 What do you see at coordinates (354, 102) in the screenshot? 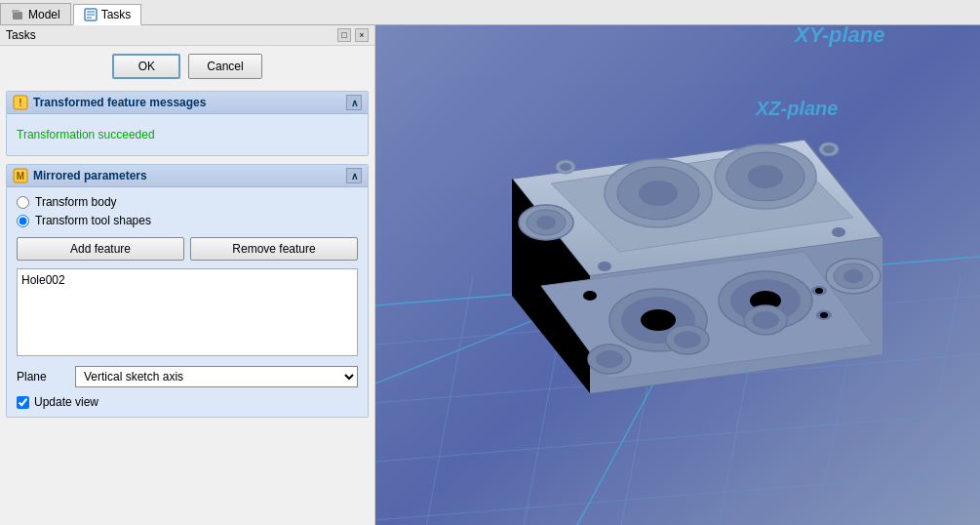
I see `transformed-collapse-btn: ∧` at bounding box center [354, 102].